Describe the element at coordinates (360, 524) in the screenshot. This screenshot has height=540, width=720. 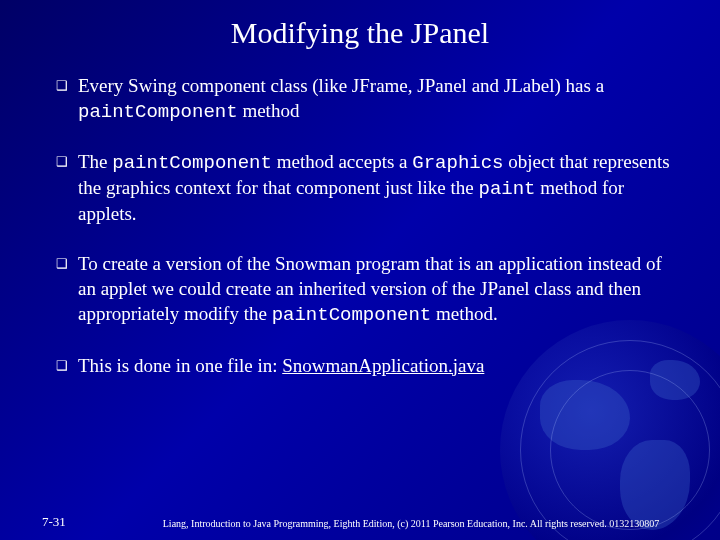
I see `slide-footer: 7-31 Liang, Introduction to Java Program…` at that location.